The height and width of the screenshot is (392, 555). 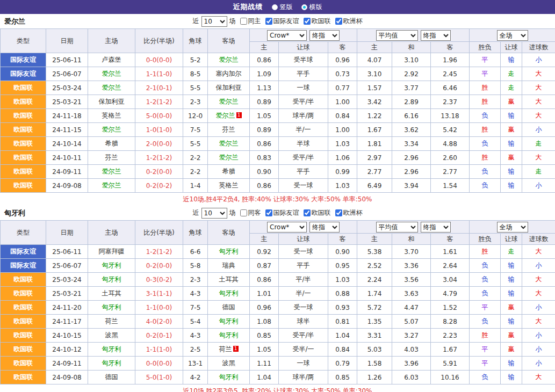 I want to click on avg-away-cell: 1.67, so click(x=450, y=350).